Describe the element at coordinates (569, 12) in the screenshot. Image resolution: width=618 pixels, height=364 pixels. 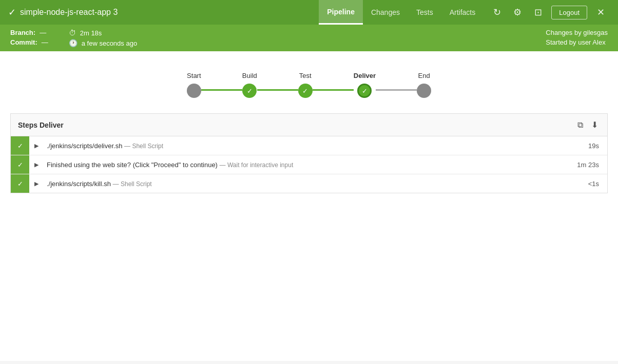
I see `logout-button: Logout` at that location.